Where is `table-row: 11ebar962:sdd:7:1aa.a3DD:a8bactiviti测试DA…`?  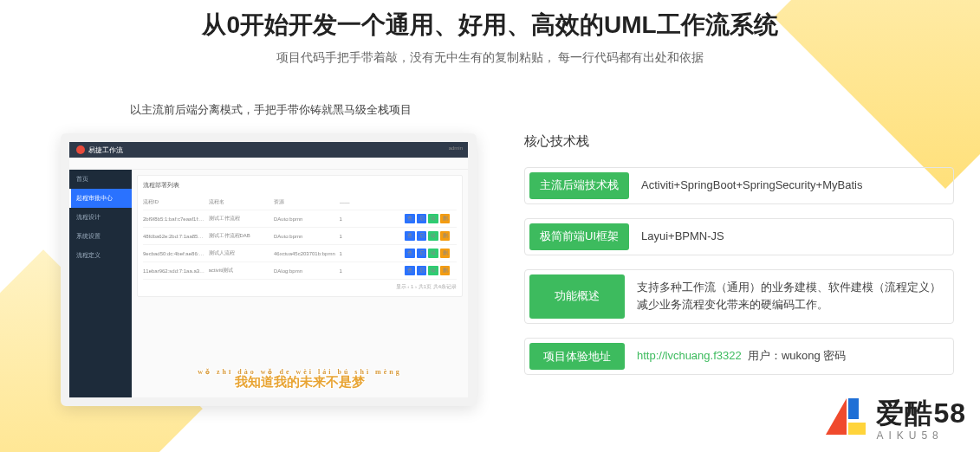
table-row: 11ebar962:sdd:7:1aa.a3DD:a8bactiviti测试DA… is located at coordinates (300, 271).